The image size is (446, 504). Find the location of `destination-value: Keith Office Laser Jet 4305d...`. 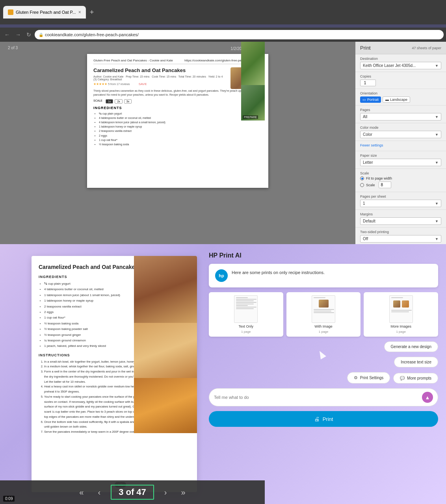

destination-value: Keith Office Laser Jet 4305d... is located at coordinates (389, 65).